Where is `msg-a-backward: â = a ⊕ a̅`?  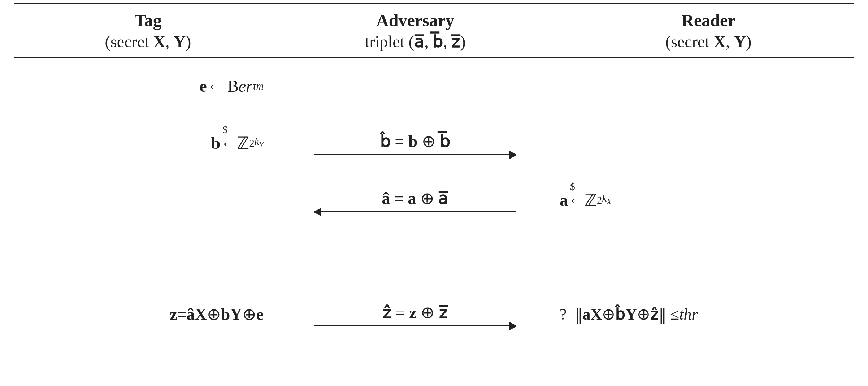
msg-a-backward: â = a ⊕ a̅ is located at coordinates (415, 200).